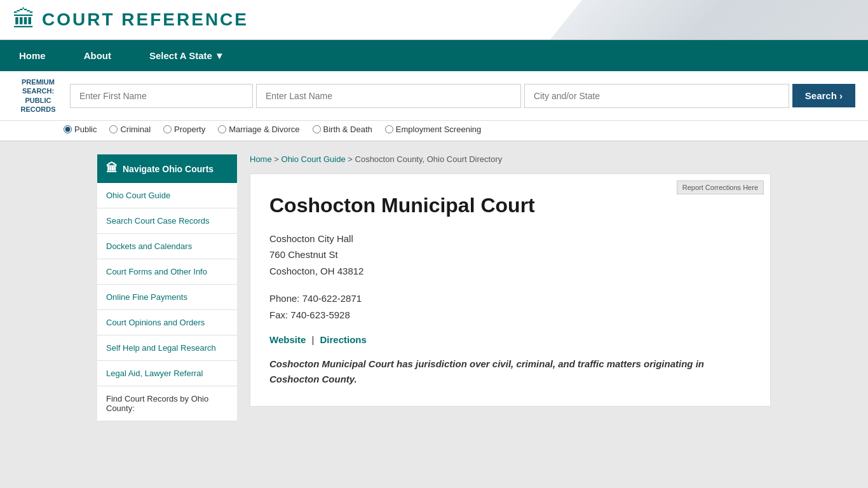  I want to click on header-background, so click(709, 20).